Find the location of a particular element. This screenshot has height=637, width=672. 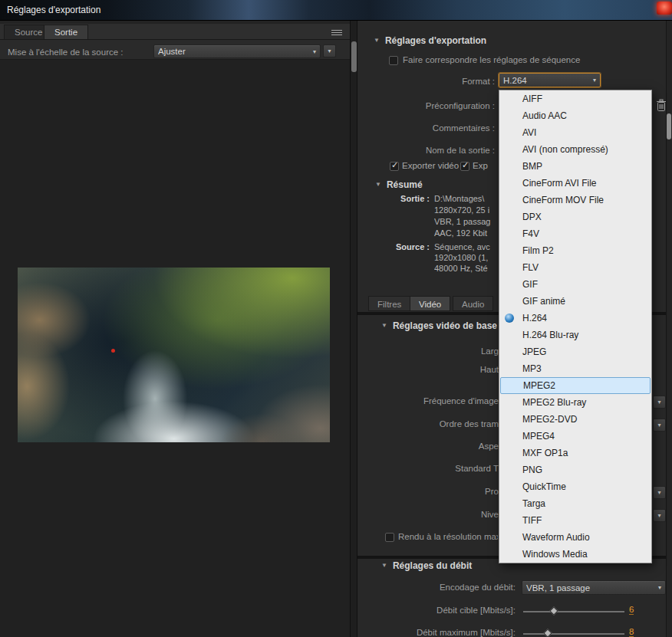

render-max-label-text: Rendu à la résolution max is located at coordinates (448, 537).